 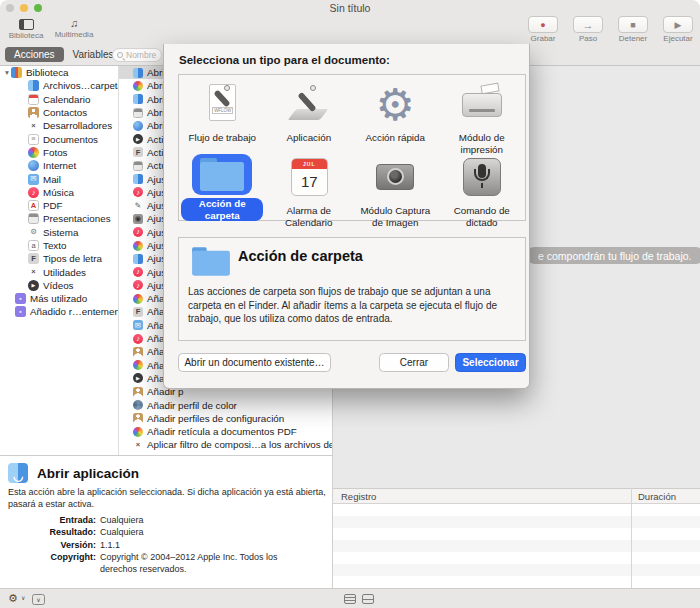 I want to click on media-browser-toggle-icon: ∨, so click(x=38, y=600).